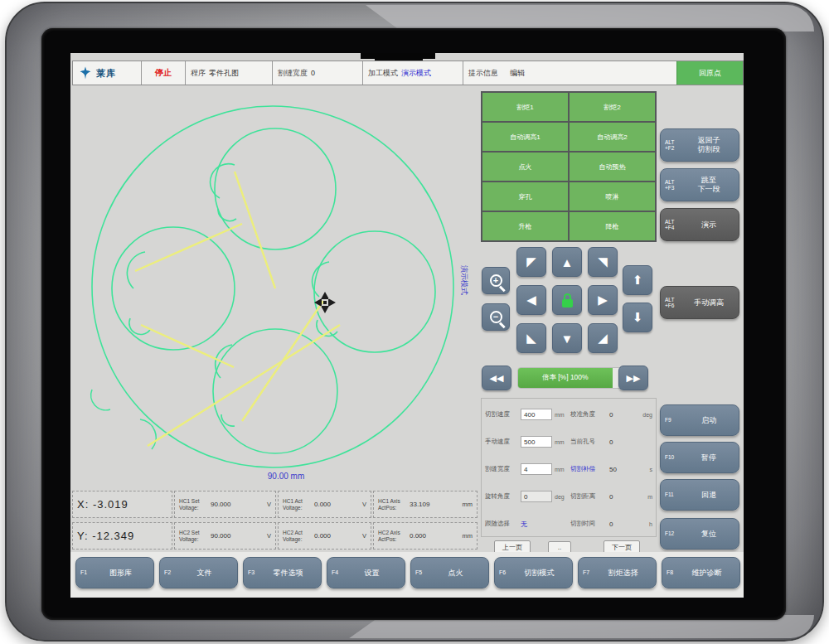 This screenshot has width=829, height=644. What do you see at coordinates (313, 73) in the screenshot?
I see `kerf-value: 0` at bounding box center [313, 73].